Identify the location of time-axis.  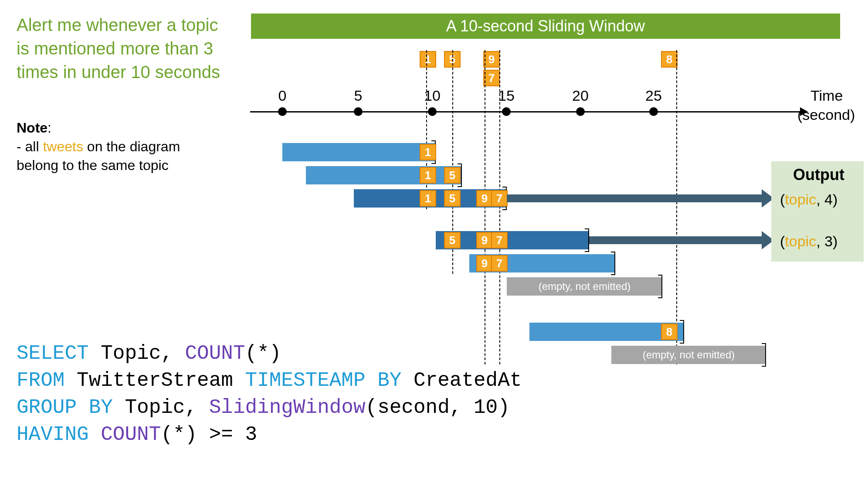
(526, 112).